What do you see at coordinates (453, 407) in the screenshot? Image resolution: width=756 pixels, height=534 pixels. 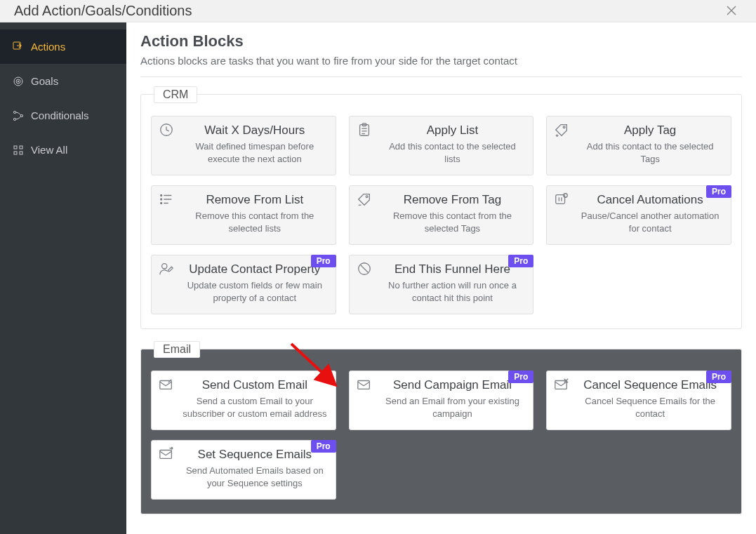 I see `card-desc: Send an Email from your existing campaig…` at bounding box center [453, 407].